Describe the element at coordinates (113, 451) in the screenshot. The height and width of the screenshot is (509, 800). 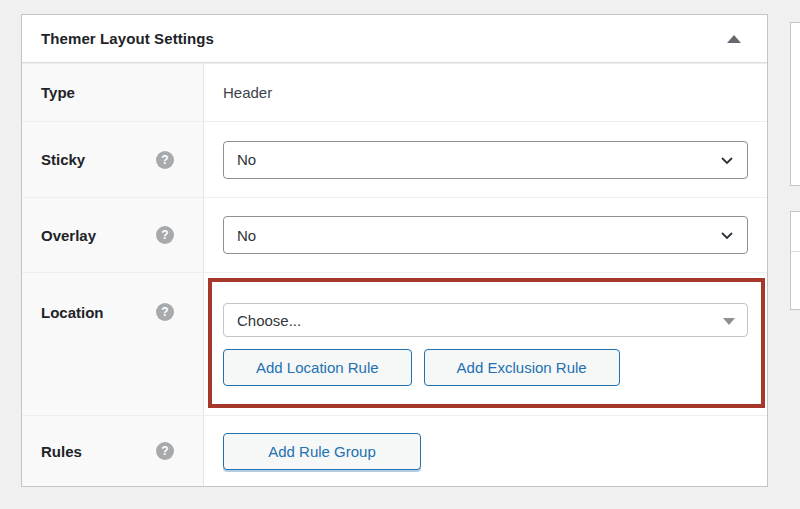
I see `rules-label-cell: Rules ?` at that location.